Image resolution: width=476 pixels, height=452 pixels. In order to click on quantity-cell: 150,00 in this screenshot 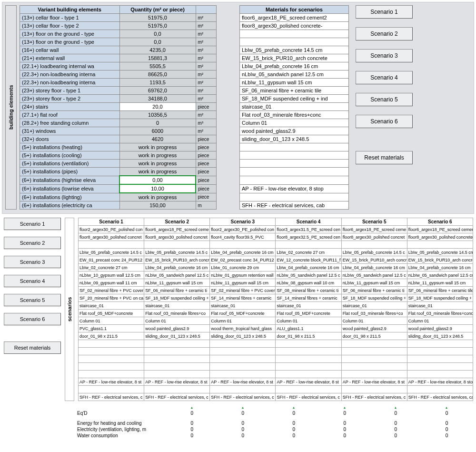, I will do `click(158, 206)`.